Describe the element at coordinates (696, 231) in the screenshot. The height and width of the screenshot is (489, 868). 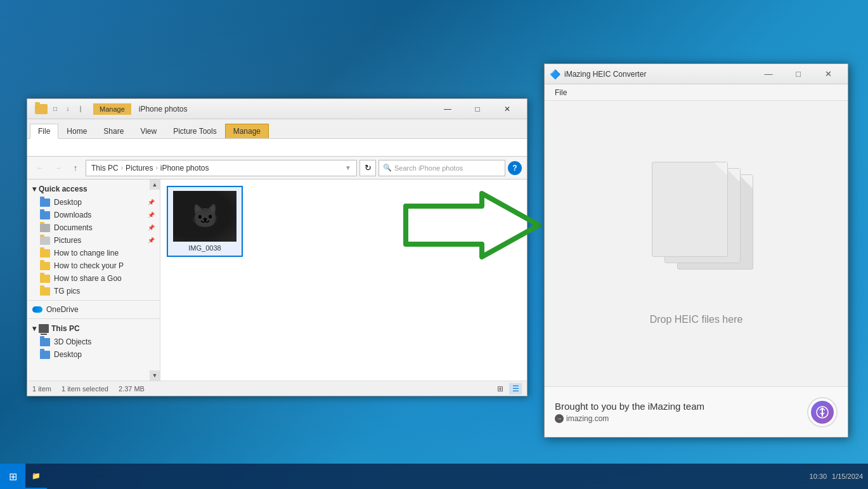
I see `doc-stack` at that location.